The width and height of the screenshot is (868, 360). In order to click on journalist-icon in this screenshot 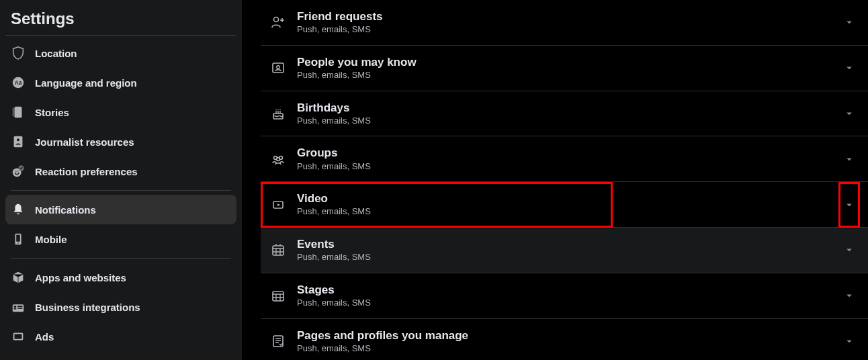, I will do `click(23, 142)`.